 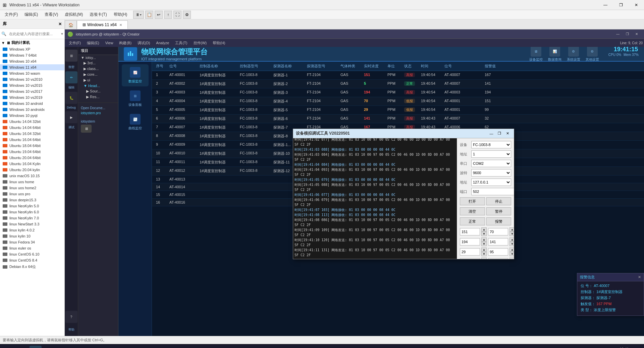 What do you see at coordinates (470, 242) in the screenshot?
I see `debug-val3-input` at bounding box center [470, 242].